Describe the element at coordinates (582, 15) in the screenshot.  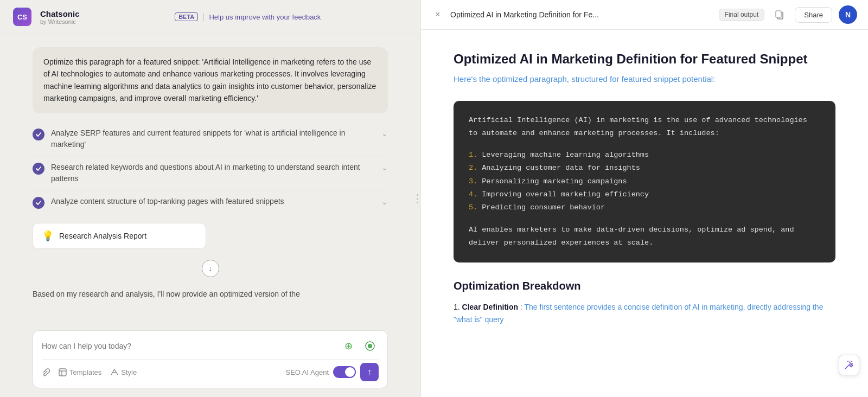
I see `document-title: Optimized AI in Marketing Definition for…` at that location.